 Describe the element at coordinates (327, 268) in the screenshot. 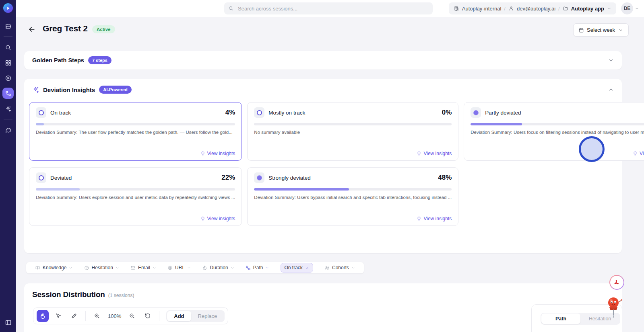

I see `users-icon` at that location.